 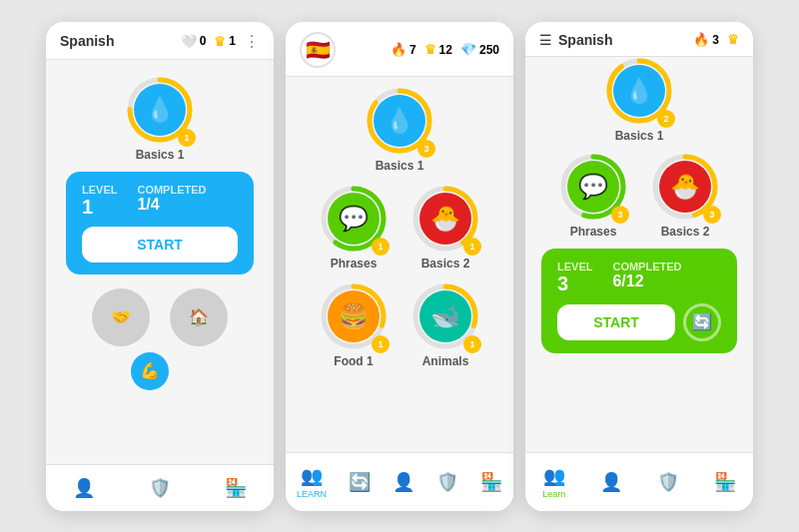 I want to click on s2-phrases-label: Phrases, so click(x=354, y=264).